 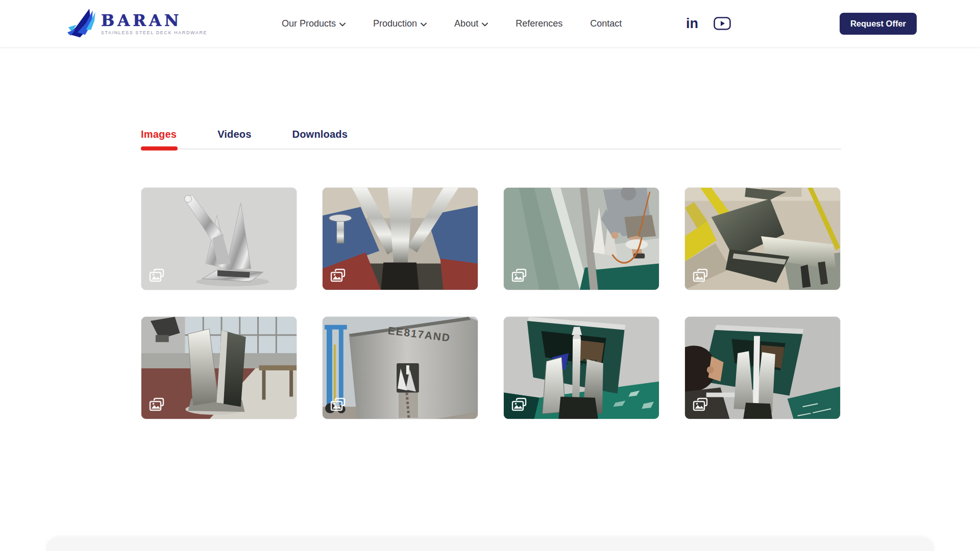 What do you see at coordinates (722, 23) in the screenshot?
I see `youtube-icon` at bounding box center [722, 23].